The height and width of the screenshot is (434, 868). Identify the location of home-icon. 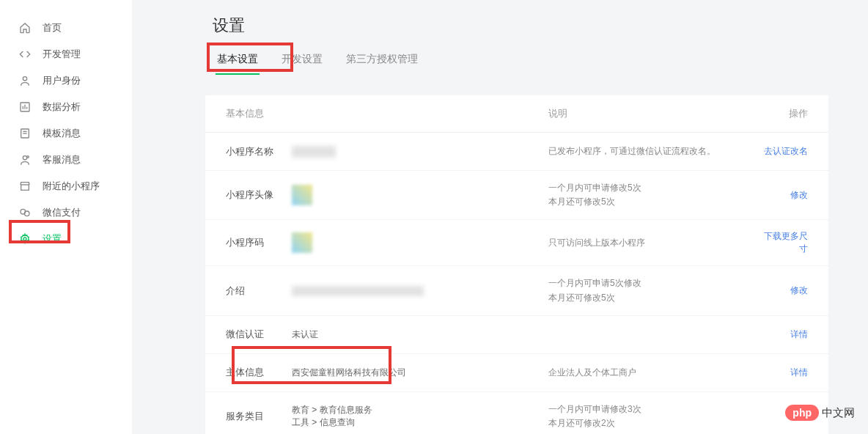
(25, 28).